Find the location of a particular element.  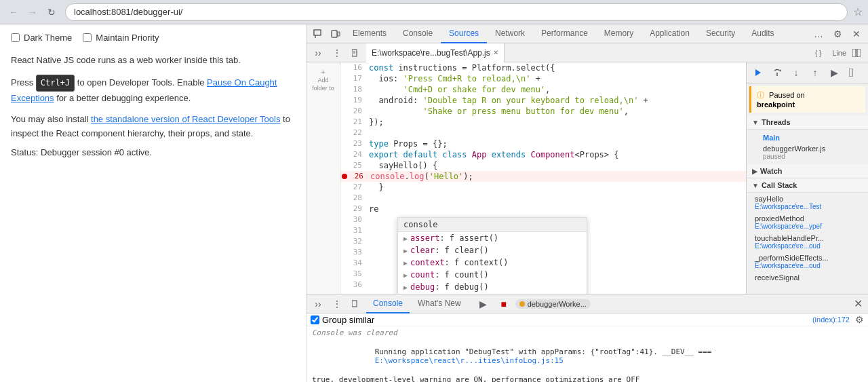

source-toolbar: ›› ⋮ E:\workspace\re...bugTest\App.js ✕ … is located at coordinates (587, 53).